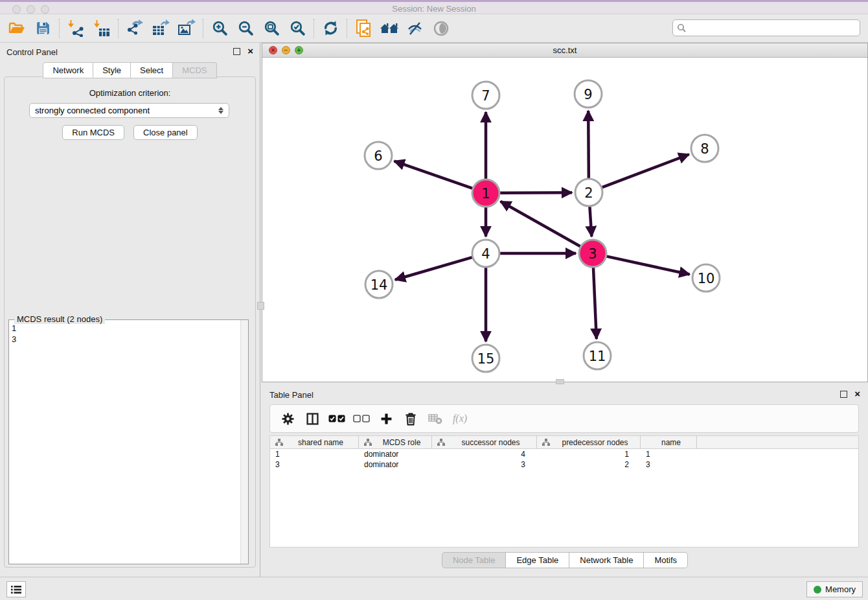 This screenshot has height=600, width=868. I want to click on table-panel-tabs: Node TableEdge TableNetwork TableMotifs, so click(565, 560).